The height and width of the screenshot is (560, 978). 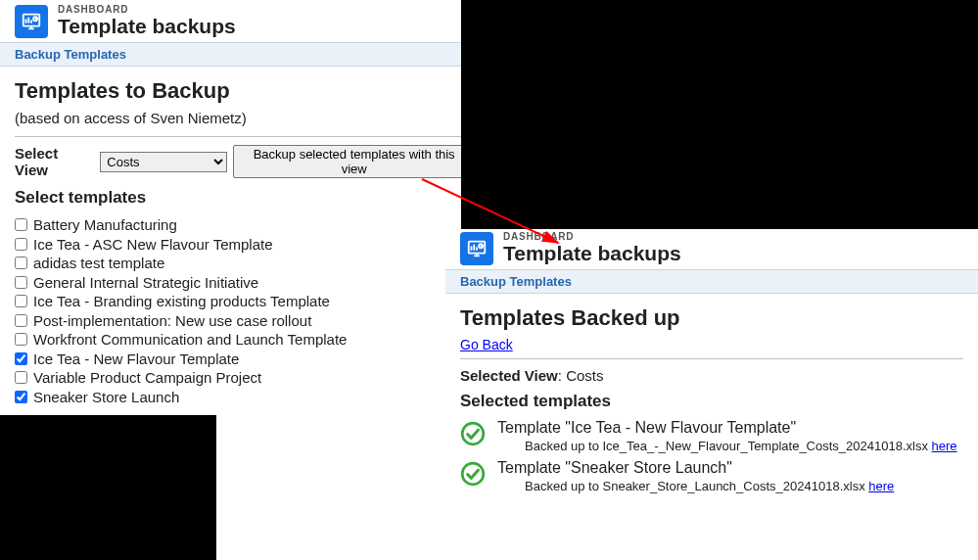 What do you see at coordinates (245, 340) in the screenshot?
I see `template-item: Workfront Communication and Launch Templ…` at bounding box center [245, 340].